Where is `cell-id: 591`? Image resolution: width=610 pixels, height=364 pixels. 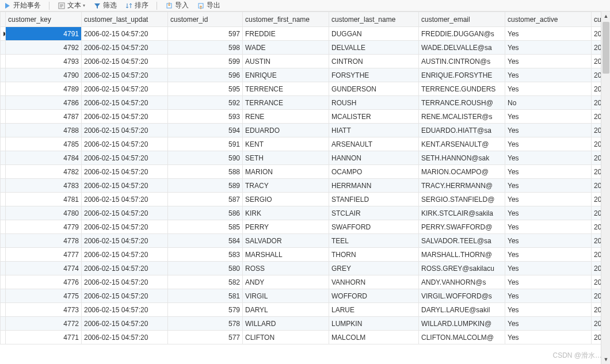 cell-id: 591 is located at coordinates (205, 144).